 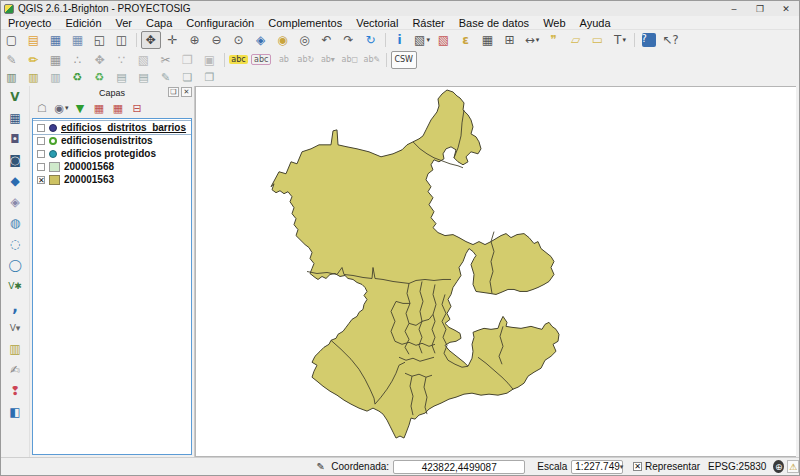 What do you see at coordinates (188, 78) in the screenshot?
I see `open-document-icon: ❏` at bounding box center [188, 78].